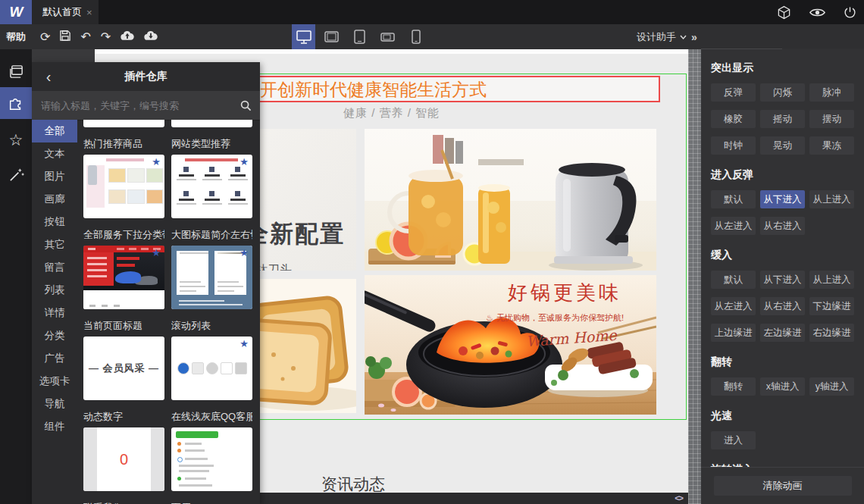  Describe the element at coordinates (782, 119) in the screenshot. I see `anim-option-button: 摇动` at that location.